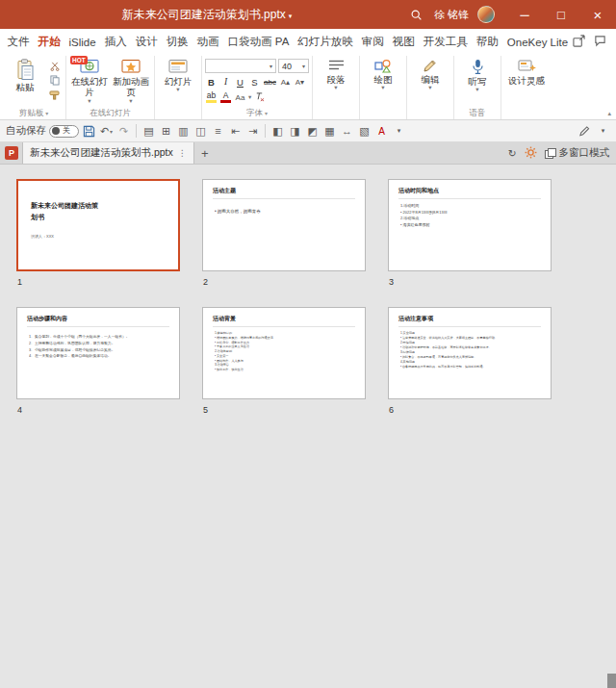  Describe the element at coordinates (526, 82) in the screenshot. I see `design-ideas-button: 设计灵感` at that location.